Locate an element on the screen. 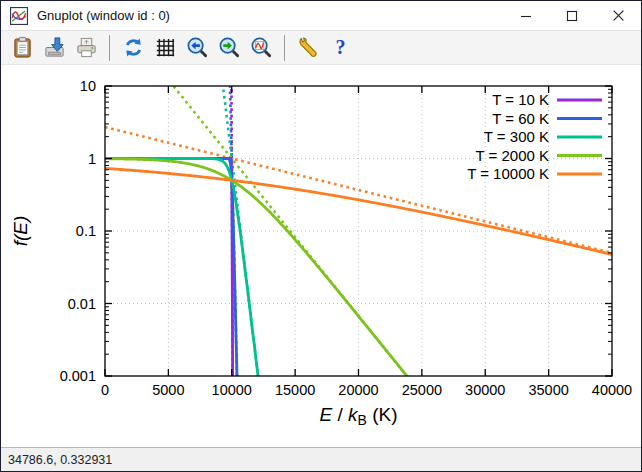 This screenshot has height=472, width=642. x-axis-title: E / kB (K) is located at coordinates (359, 416).